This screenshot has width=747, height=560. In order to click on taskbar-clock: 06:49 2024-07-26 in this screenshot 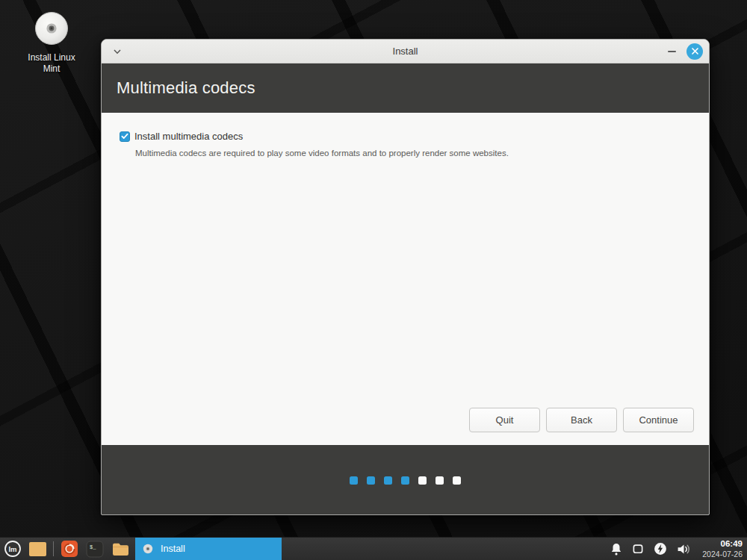, I will do `click(722, 548)`.